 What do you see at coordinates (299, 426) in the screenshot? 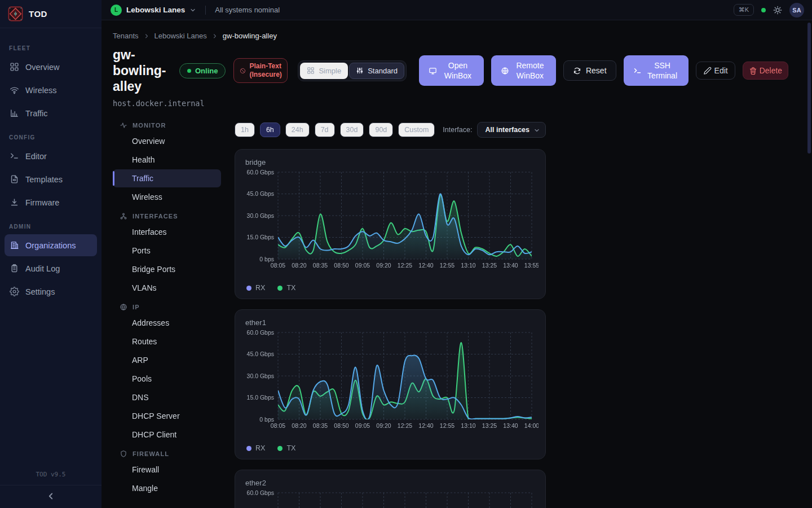
I see `svg-text: 08:20` at bounding box center [299, 426].